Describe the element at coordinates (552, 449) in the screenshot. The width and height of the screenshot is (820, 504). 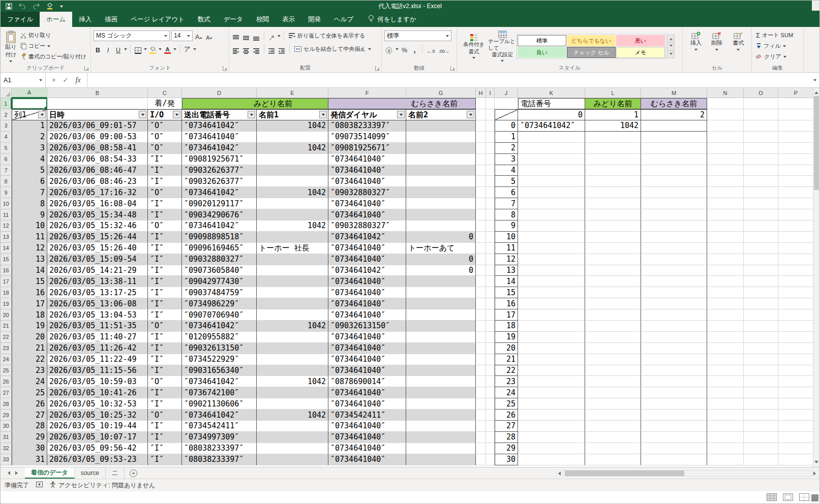
I see `cell-K32` at that location.